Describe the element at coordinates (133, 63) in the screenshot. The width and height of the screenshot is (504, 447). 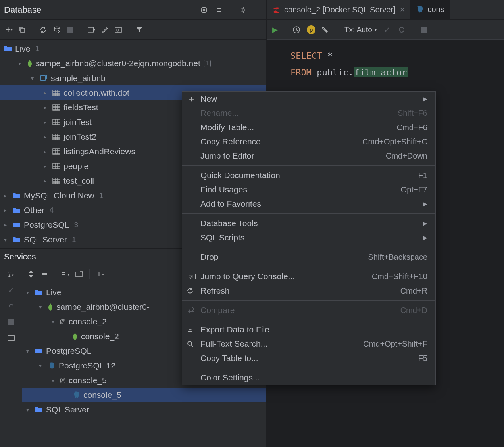
I see `tree-connection: ▾ sampe_airbnb@cluster0-2ejqn.mongodb.ne…` at that location.